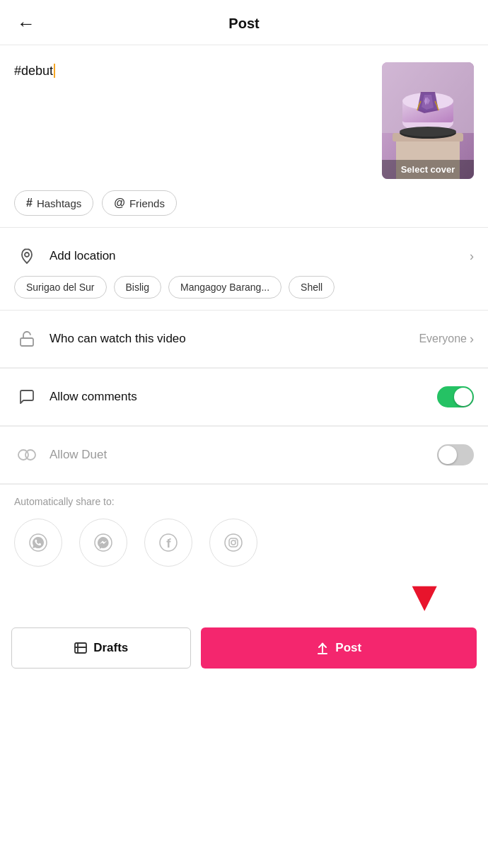 Image resolution: width=488 pixels, height=868 pixels. Describe the element at coordinates (472, 340) in the screenshot. I see `privacy-chevron: ›` at that location.